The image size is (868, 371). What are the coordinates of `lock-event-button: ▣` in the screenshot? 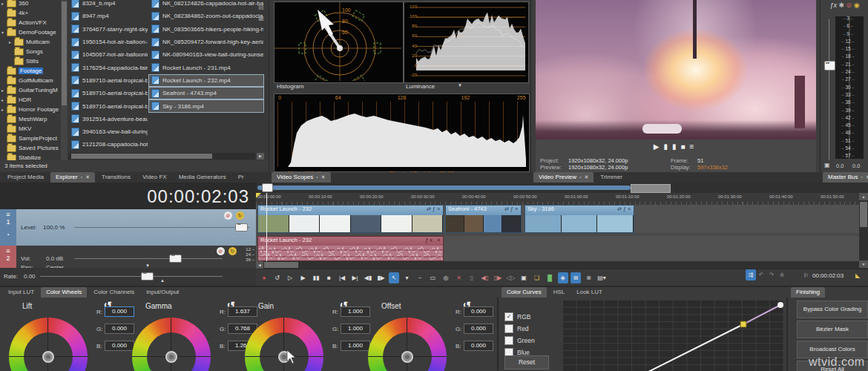 It's located at (524, 278).